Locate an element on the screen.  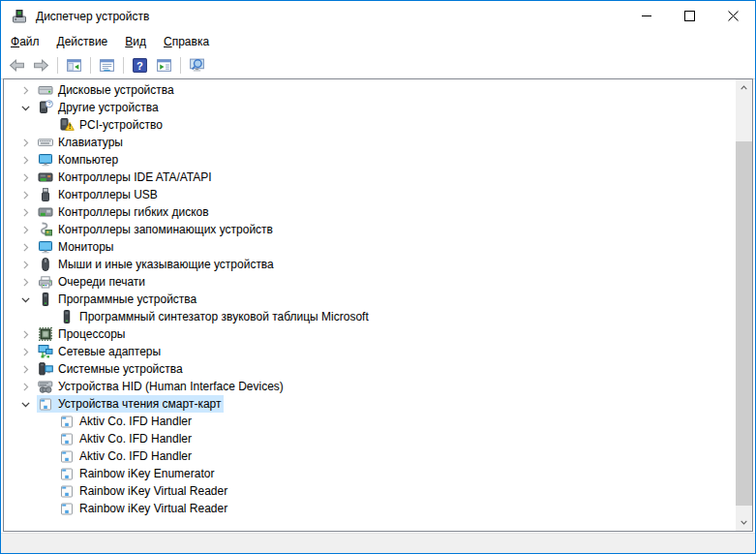
tree-item: Клавиатуры is located at coordinates (370, 142).